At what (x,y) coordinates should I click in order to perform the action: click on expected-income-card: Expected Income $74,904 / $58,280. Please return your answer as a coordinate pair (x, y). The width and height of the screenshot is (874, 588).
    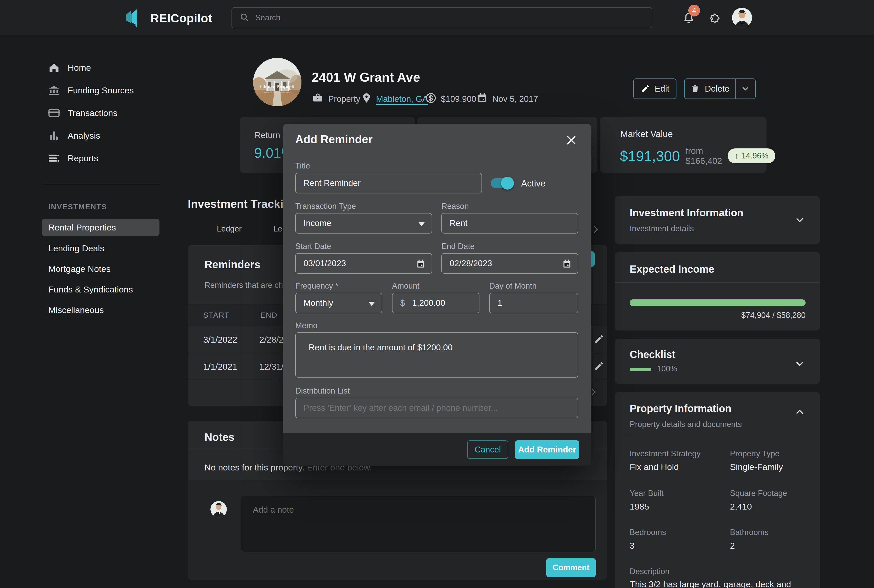
    Looking at the image, I should click on (718, 291).